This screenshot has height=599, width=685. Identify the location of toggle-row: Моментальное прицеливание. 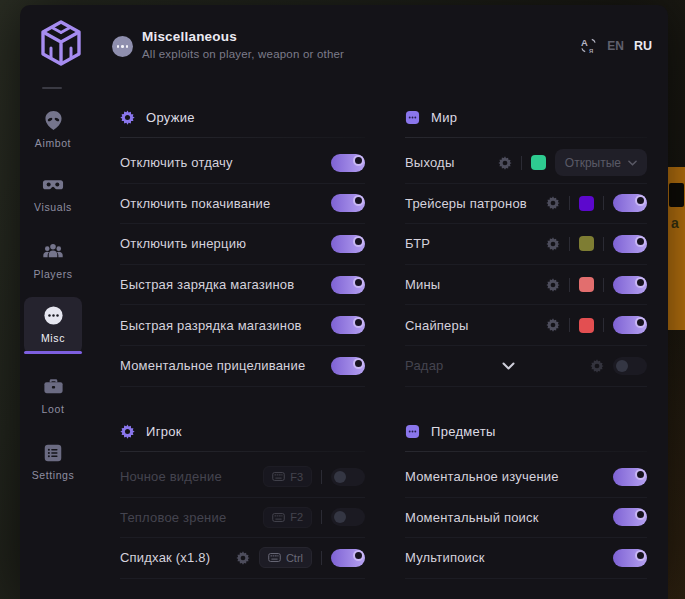
(242, 366).